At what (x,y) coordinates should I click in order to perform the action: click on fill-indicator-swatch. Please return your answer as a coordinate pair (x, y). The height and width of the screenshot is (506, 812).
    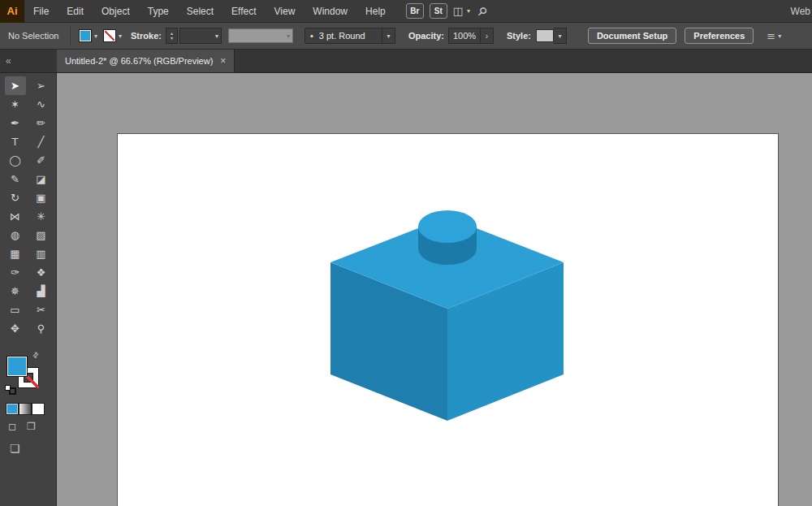
    Looking at the image, I should click on (17, 366).